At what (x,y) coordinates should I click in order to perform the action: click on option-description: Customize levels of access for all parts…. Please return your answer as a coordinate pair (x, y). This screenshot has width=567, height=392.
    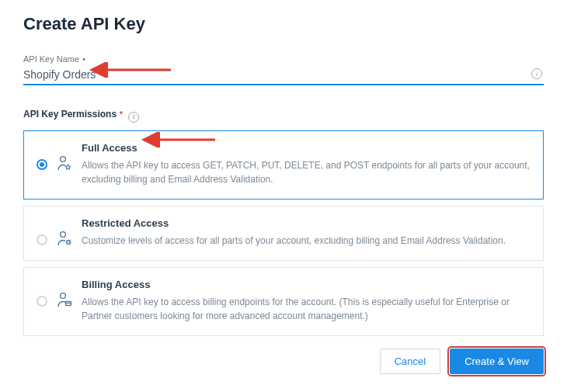
    Looking at the image, I should click on (306, 241).